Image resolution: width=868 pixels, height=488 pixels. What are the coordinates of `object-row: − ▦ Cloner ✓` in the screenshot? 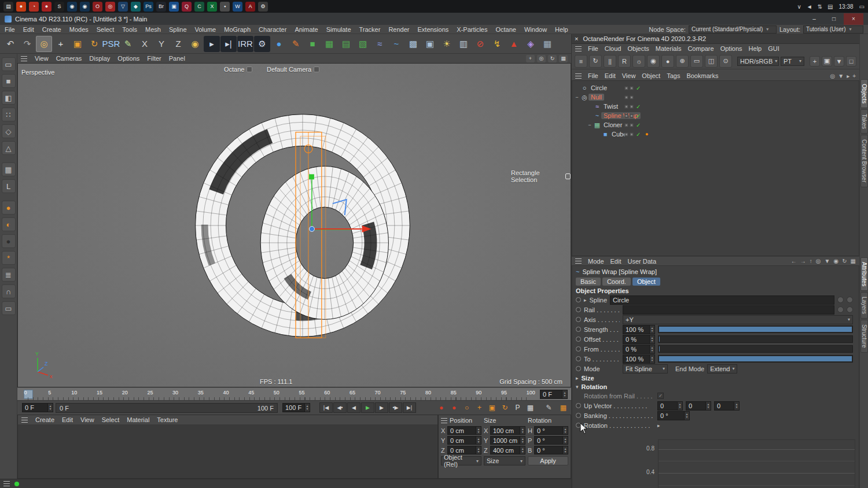 It's located at (715, 125).